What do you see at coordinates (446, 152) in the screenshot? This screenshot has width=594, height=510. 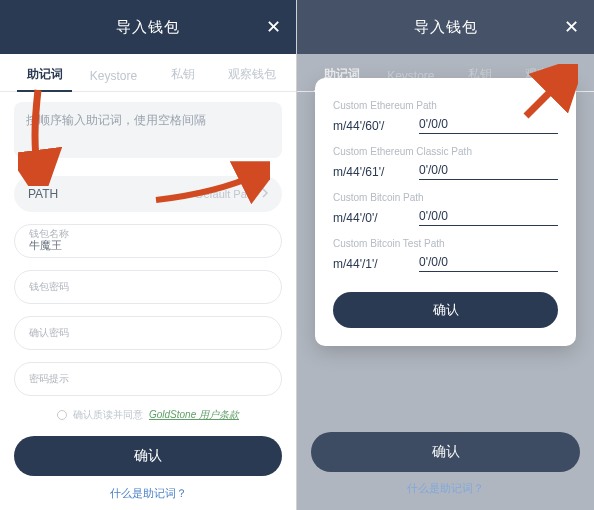 I see `section-label-etc: Custom Ethereum Classic Path` at bounding box center [446, 152].